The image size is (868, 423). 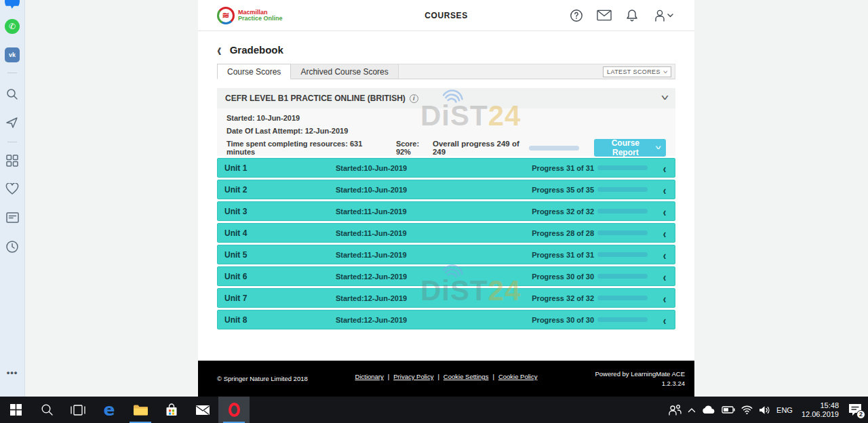 What do you see at coordinates (109, 409) in the screenshot?
I see `edge-icon: e` at bounding box center [109, 409].